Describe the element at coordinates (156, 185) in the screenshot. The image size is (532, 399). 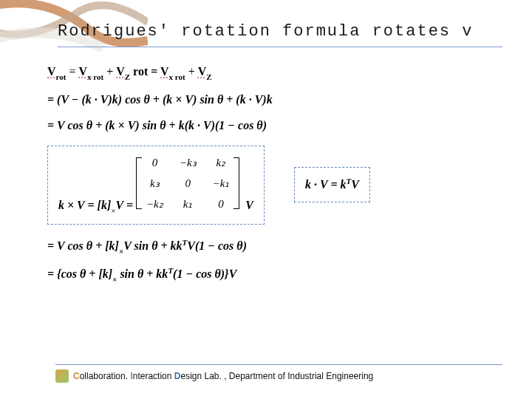
I see `cross-product-box: k × V = [k]×V = 0−k₃k₂ k₃0−k₁ −k₂k₁0 V` at that location.